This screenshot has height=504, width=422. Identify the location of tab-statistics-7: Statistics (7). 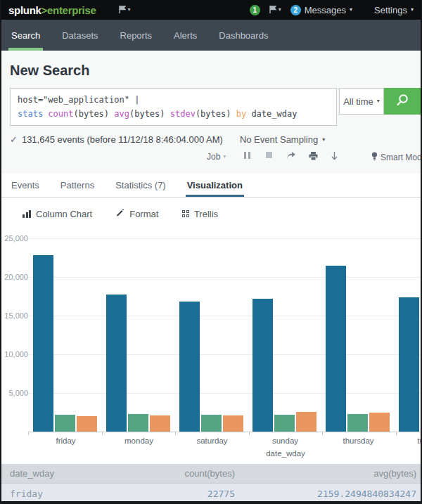
(141, 188).